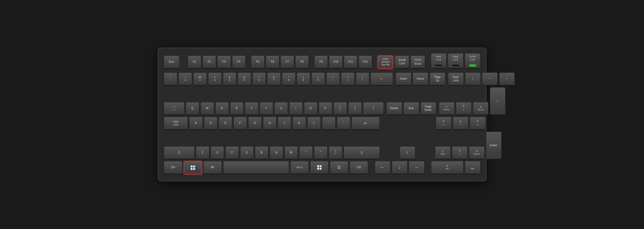 This screenshot has width=644, height=229. Describe the element at coordinates (325, 109) in the screenshot. I see `key-p: P` at that location.